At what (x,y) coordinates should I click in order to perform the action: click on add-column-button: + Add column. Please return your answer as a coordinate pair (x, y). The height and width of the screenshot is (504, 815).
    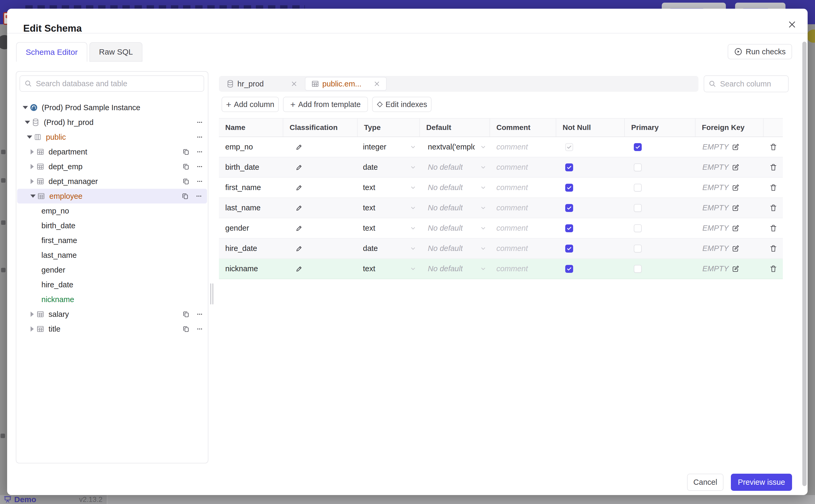
    Looking at the image, I should click on (250, 104).